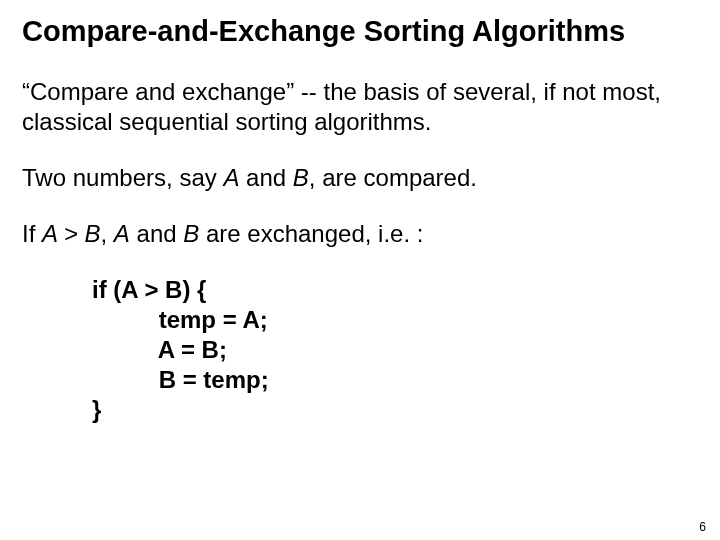  What do you see at coordinates (311, 234) in the screenshot?
I see `text: are exchanged, i.e. :` at bounding box center [311, 234].